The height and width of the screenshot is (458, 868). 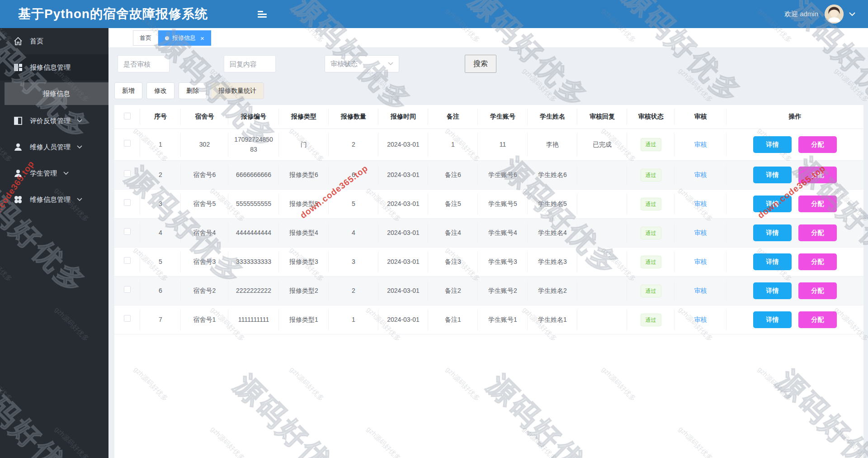 I want to click on stats-button: 报修数量统计, so click(x=237, y=91).